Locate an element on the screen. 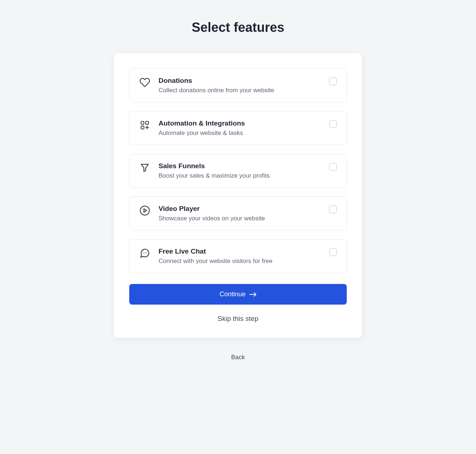 This screenshot has width=476, height=454. page-title: Select features is located at coordinates (238, 27).